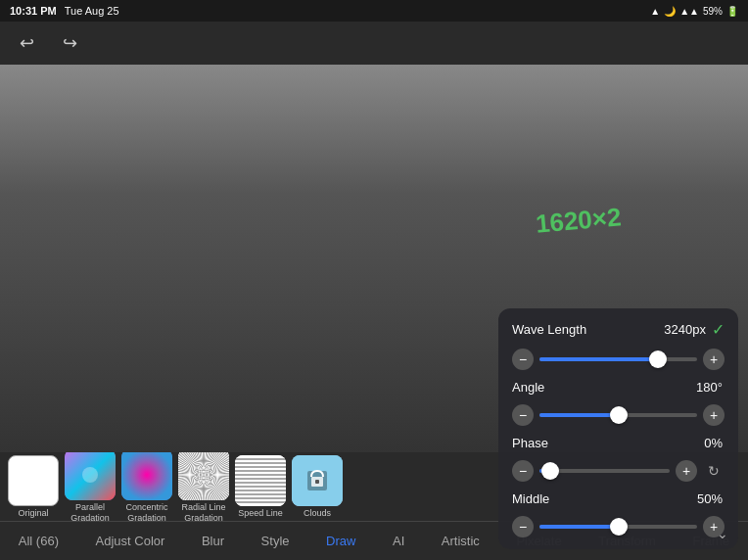  What do you see at coordinates (147, 511) in the screenshot?
I see `filter-name-concentric: ConcentricGradation` at bounding box center [147, 511].